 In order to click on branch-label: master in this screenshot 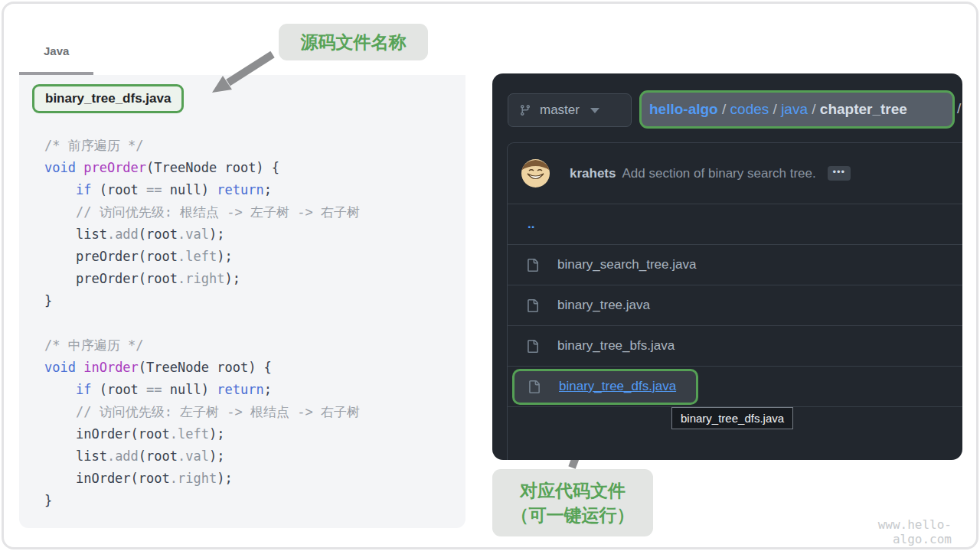, I will do `click(560, 110)`.